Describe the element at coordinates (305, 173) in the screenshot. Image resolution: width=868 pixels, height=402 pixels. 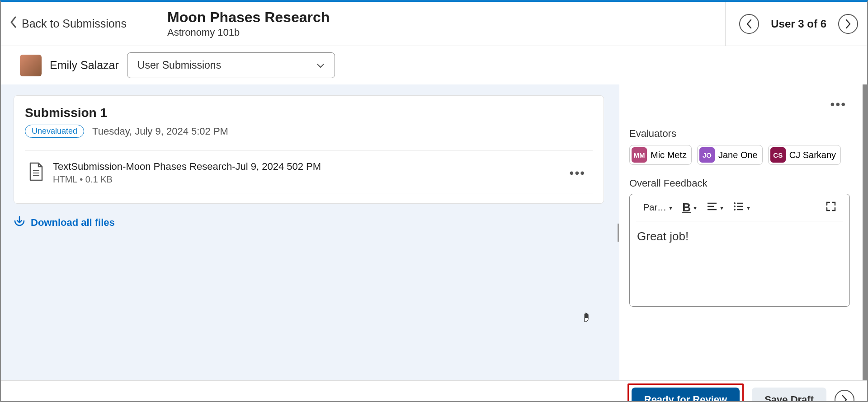
I see `file-details: TextSubmission-Moon Phases Research-Jul …` at that location.